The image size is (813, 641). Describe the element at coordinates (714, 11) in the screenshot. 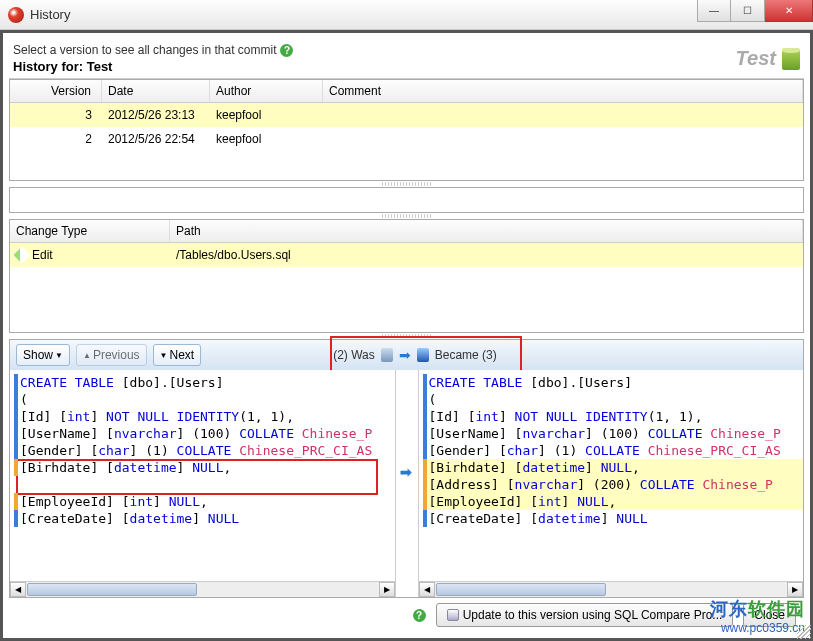

I see `minimize-button: —` at that location.